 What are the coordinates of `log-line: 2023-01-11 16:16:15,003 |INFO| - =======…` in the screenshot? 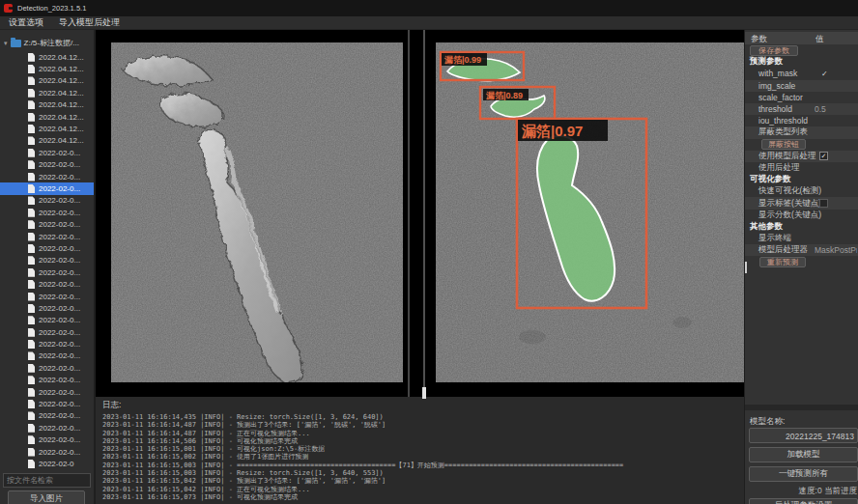 It's located at (423, 465).